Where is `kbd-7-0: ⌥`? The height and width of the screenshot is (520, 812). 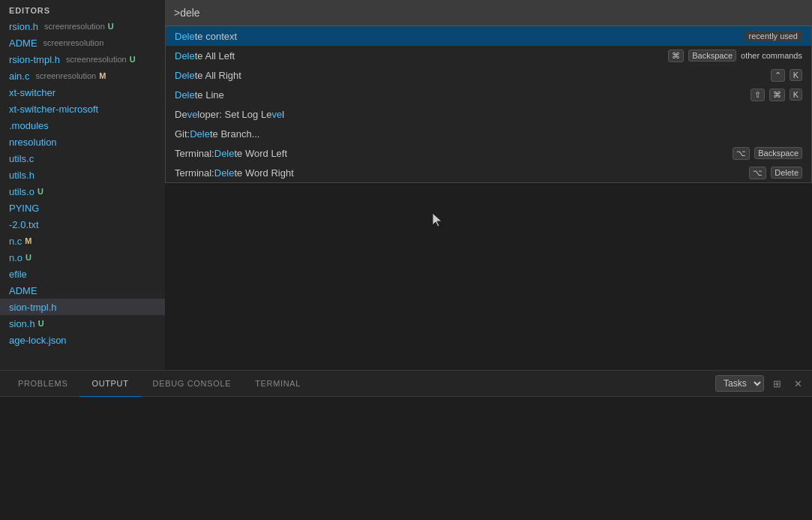 kbd-7-0: ⌥ is located at coordinates (757, 173).